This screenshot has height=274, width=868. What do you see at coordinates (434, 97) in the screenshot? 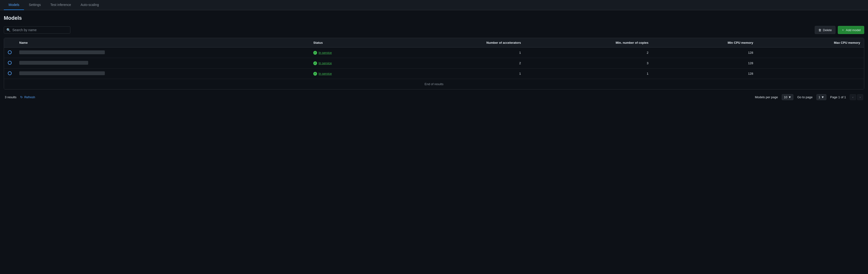
I see `table-footer: 3 results ↻ Refresh Models per page 10 ▼…` at bounding box center [434, 97].